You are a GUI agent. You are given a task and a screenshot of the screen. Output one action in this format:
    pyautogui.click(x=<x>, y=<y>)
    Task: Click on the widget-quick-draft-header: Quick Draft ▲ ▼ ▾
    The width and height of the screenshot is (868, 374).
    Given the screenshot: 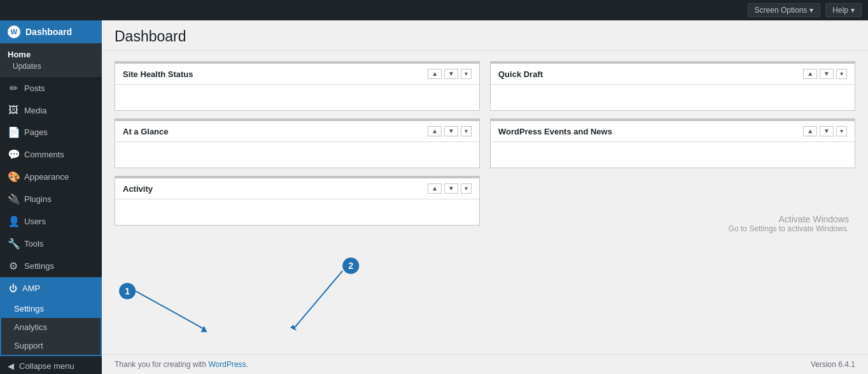 What is the action you would take?
    pyautogui.click(x=673, y=74)
    